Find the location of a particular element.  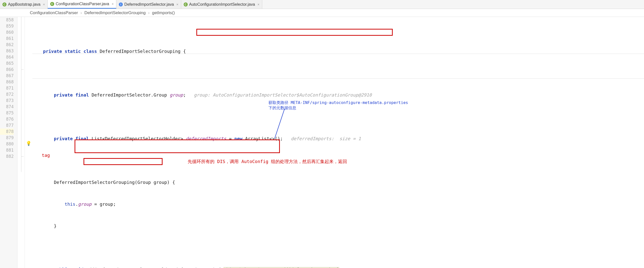

line-number: 859 is located at coordinates (7, 26).